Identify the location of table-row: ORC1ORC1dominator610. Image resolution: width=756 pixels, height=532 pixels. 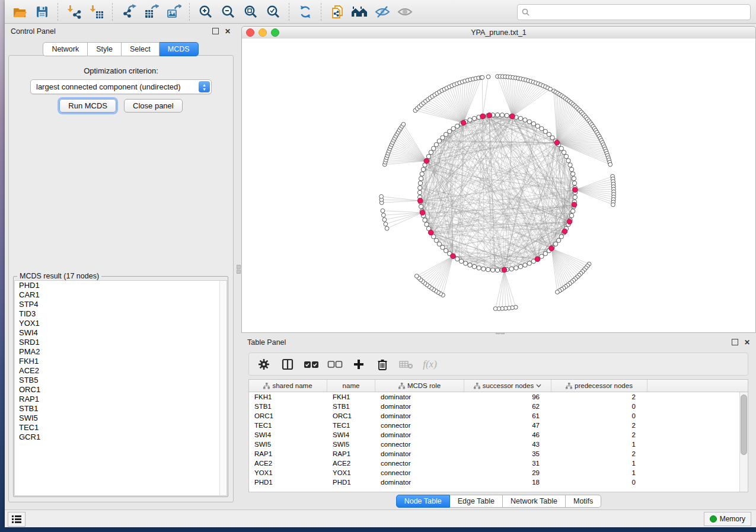
(498, 416).